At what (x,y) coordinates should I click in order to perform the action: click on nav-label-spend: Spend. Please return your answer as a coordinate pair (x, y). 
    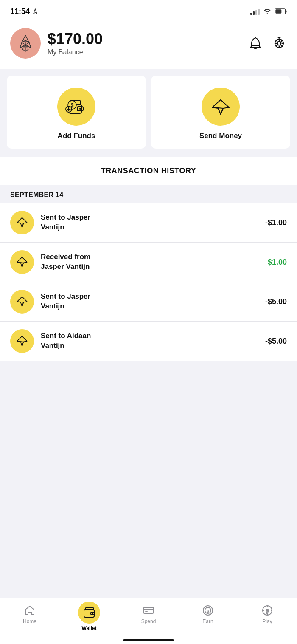
    Looking at the image, I should click on (148, 621).